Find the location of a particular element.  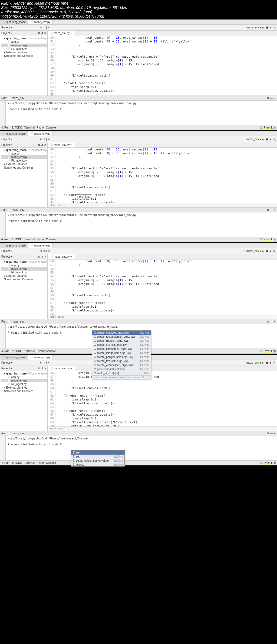

autocomplete-item: ⦿ create_bitmap(self, args, kw)Canvas is located at coordinates (121, 349).